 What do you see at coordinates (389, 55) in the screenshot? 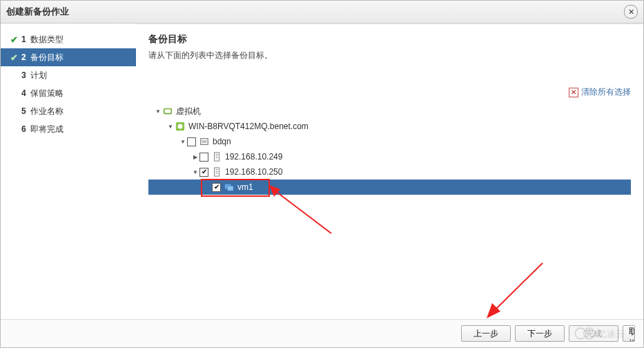
I see `panel-description: 请从下面的列表中选择备份目标。` at bounding box center [389, 55].